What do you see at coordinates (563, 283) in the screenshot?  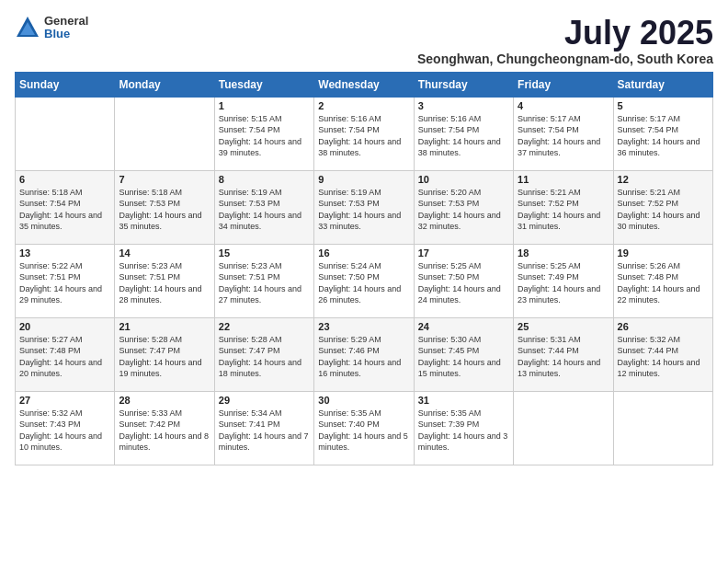 I see `day-info: Sunrise: 5:25 AM Sunset: 7:49 PM Dayligh…` at bounding box center [563, 283].